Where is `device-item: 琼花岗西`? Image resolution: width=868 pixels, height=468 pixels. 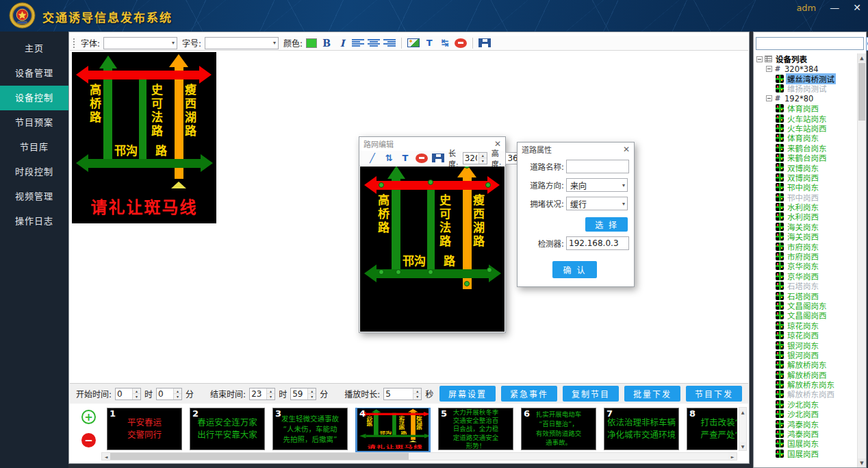 device-item: 琼花岗西 is located at coordinates (806, 335).